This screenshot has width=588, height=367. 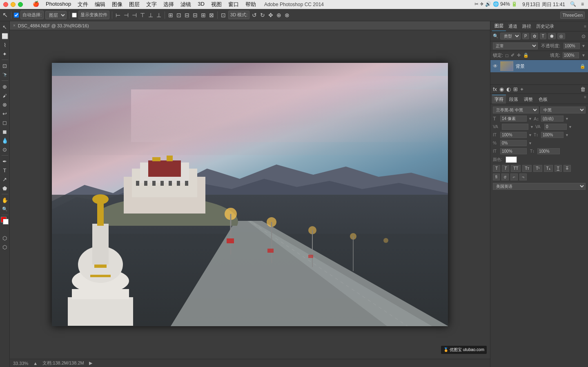 I want to click on align-right-icon: ⊣, so click(x=134, y=15).